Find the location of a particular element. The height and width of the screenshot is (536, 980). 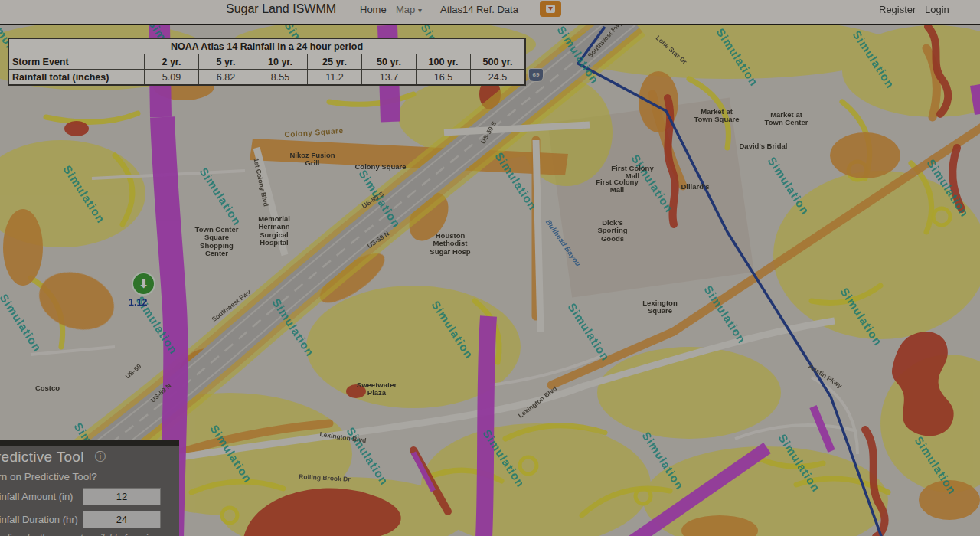

predictive-tool-note: Flooding depths are not available for ra… is located at coordinates (90, 534).